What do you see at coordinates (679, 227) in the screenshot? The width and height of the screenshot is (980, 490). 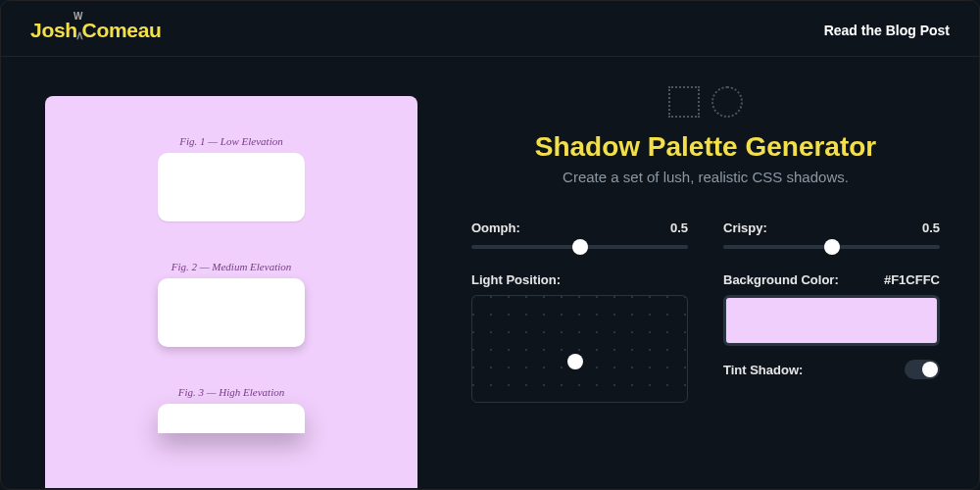 I see `oomph-value: 0.5` at bounding box center [679, 227].